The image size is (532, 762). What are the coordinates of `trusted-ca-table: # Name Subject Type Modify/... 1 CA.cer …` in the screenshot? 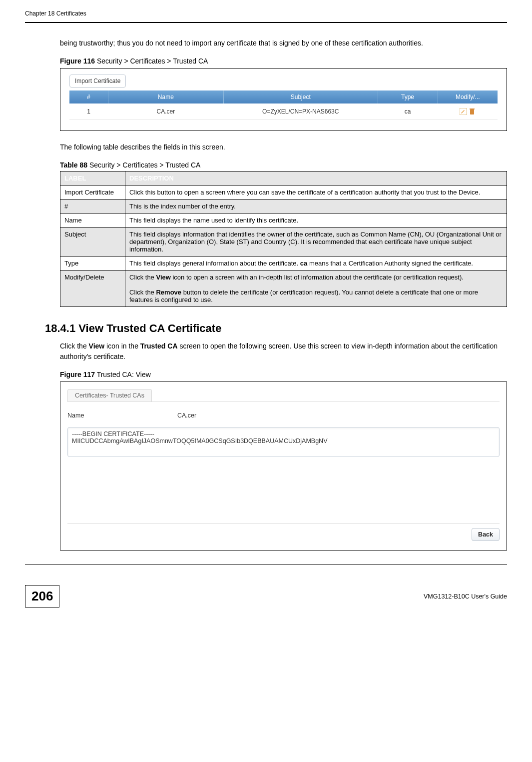 It's located at (284, 105).